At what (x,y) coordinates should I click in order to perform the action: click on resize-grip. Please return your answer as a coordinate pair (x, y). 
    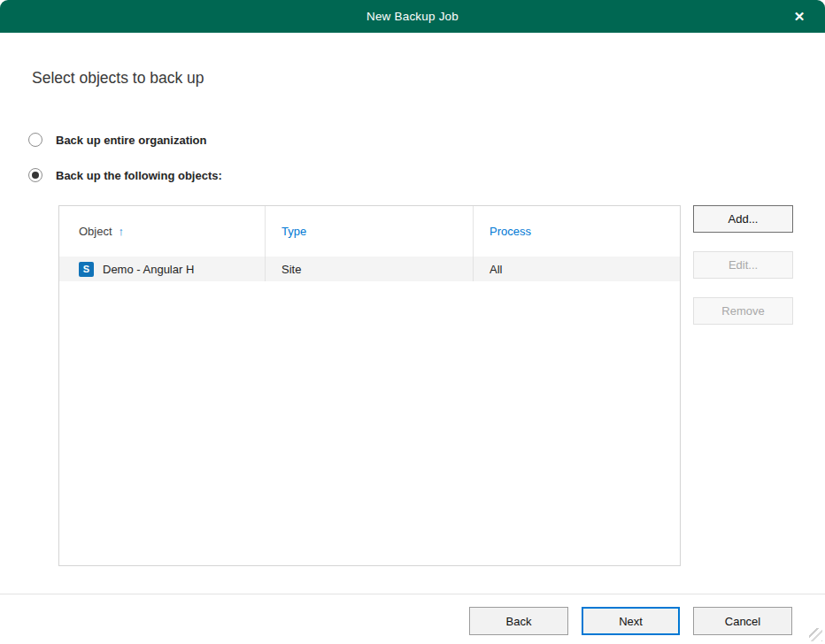
    Looking at the image, I should click on (816, 635).